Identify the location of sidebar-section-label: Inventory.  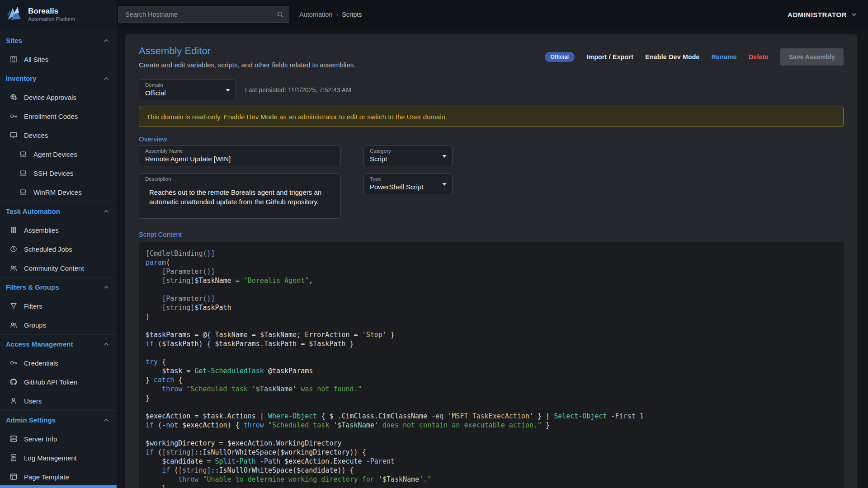
(21, 79).